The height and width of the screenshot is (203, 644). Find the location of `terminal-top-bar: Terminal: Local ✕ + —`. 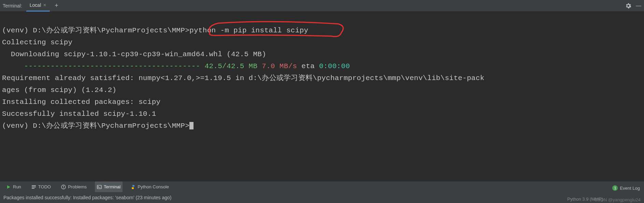

terminal-top-bar: Terminal: Local ✕ + — is located at coordinates (322, 6).